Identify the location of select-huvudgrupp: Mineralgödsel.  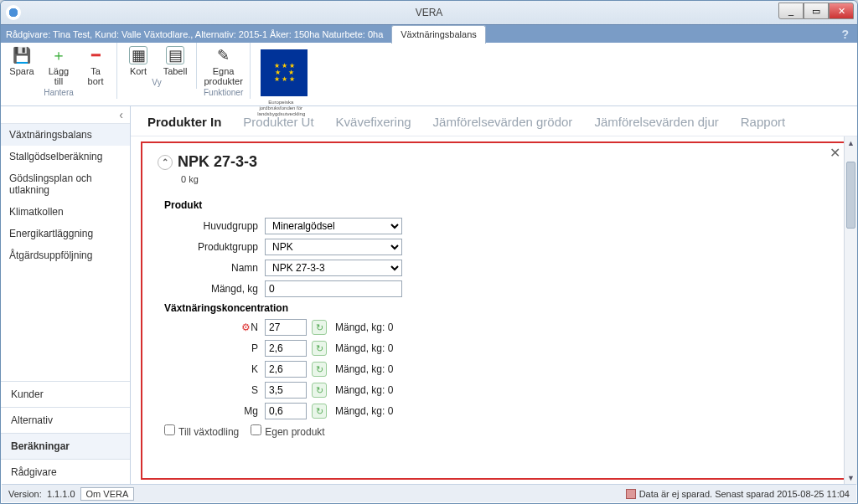
(333, 226).